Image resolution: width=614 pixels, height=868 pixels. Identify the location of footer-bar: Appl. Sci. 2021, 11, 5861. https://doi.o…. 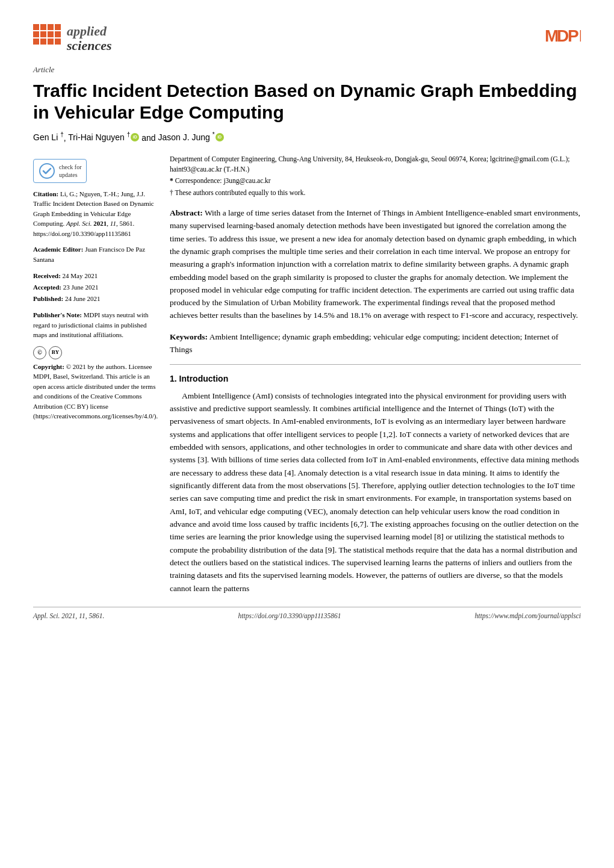
(307, 614).